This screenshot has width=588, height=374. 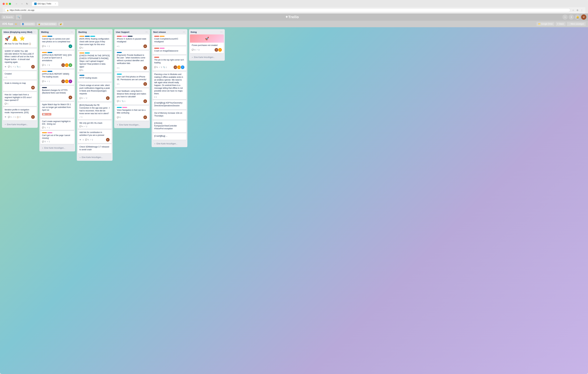 What do you see at coordinates (57, 82) in the screenshot?
I see `card-footer: 💬4✓1KJP` at bounding box center [57, 82].